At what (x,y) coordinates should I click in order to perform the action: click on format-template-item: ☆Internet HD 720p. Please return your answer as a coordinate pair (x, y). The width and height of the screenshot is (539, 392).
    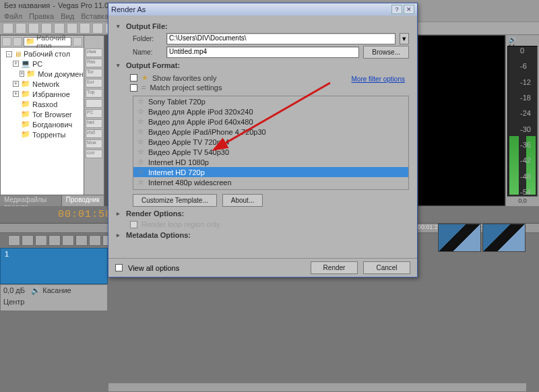
    Looking at the image, I should click on (271, 172).